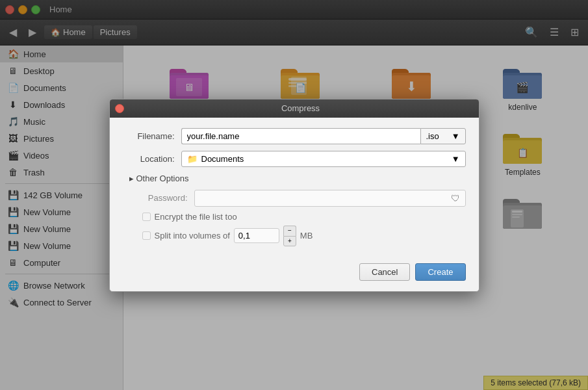 This screenshot has width=588, height=390. What do you see at coordinates (441, 272) in the screenshot?
I see `create-button: Create` at bounding box center [441, 272].